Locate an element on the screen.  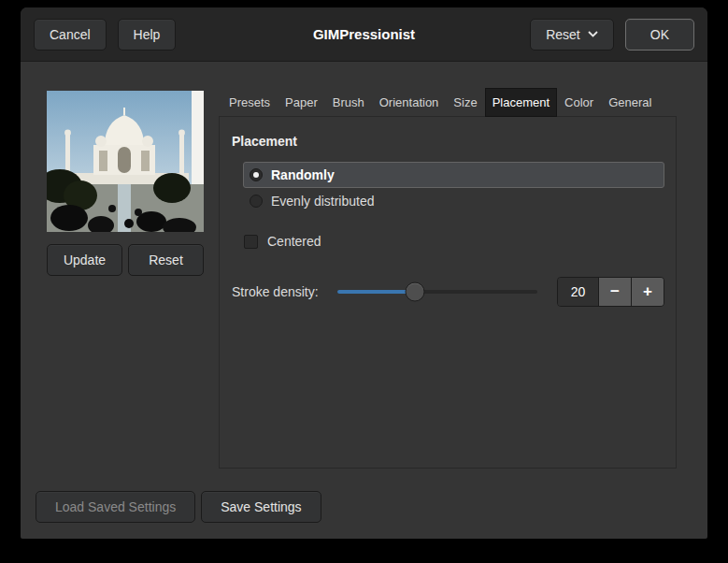
tab-placement: Placement is located at coordinates (521, 103).